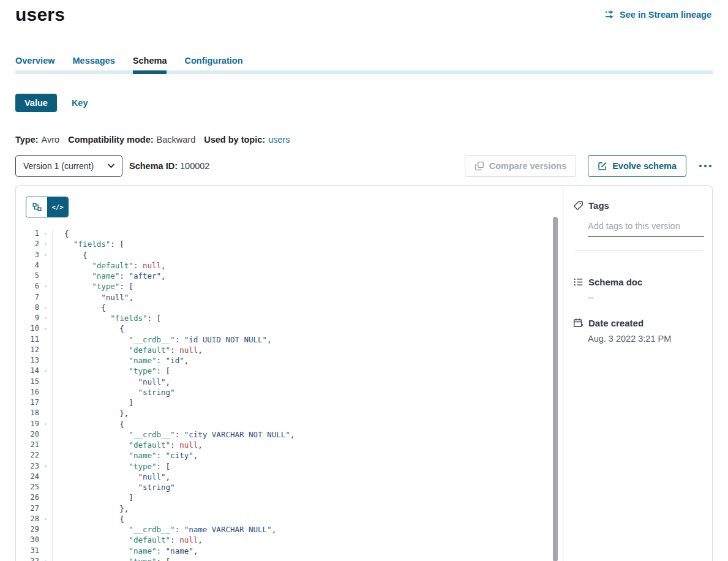 The width and height of the screenshot is (728, 561). What do you see at coordinates (300, 551) in the screenshot?
I see `code-text: "name": "name",` at bounding box center [300, 551].